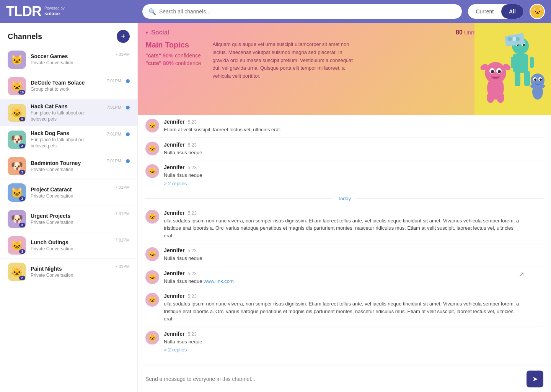  I want to click on channel-item-decode-team-solace: 🐱 10 DeCode Team Solace Group chat to wo…, so click(69, 87).